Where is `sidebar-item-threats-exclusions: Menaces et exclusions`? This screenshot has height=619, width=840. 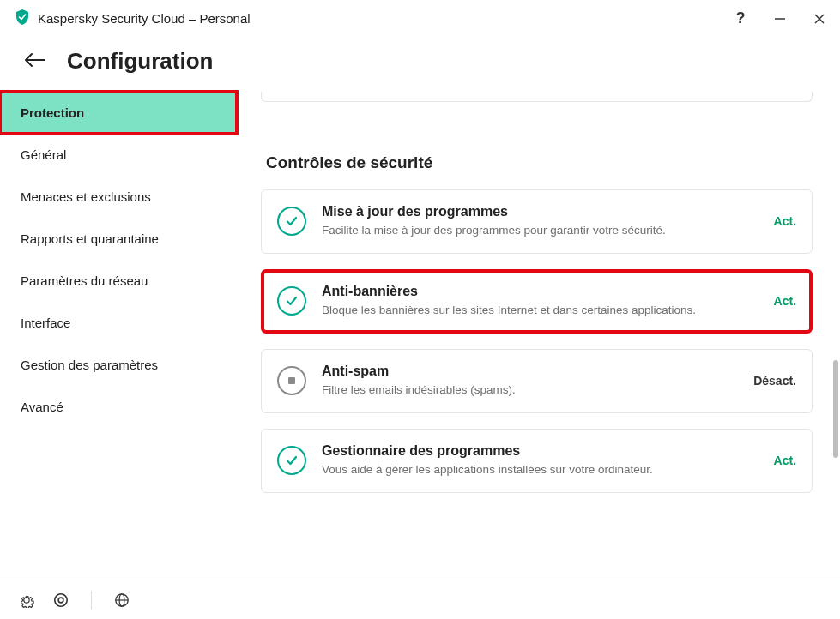 sidebar-item-threats-exclusions: Menaces et exclusions is located at coordinates (118, 197).